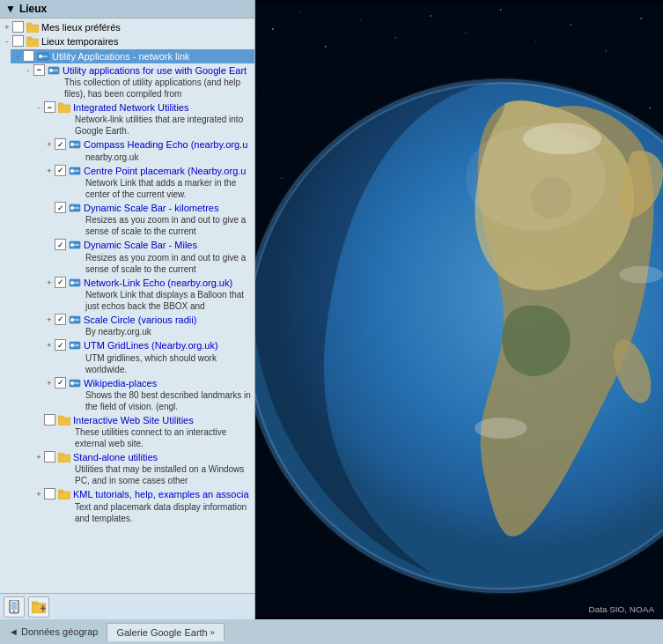  I want to click on expander-utility-apps: -, so click(18, 56).